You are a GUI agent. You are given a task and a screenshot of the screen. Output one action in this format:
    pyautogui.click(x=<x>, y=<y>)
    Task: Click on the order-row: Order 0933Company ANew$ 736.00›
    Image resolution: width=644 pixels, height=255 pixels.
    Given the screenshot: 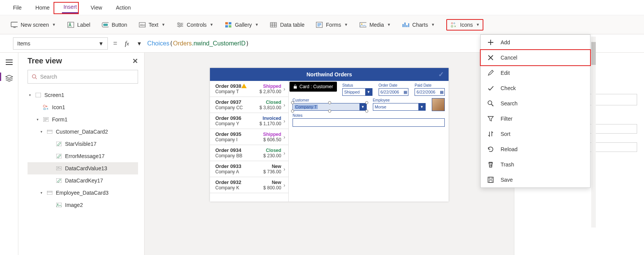 What is the action you would take?
    pyautogui.click(x=249, y=169)
    